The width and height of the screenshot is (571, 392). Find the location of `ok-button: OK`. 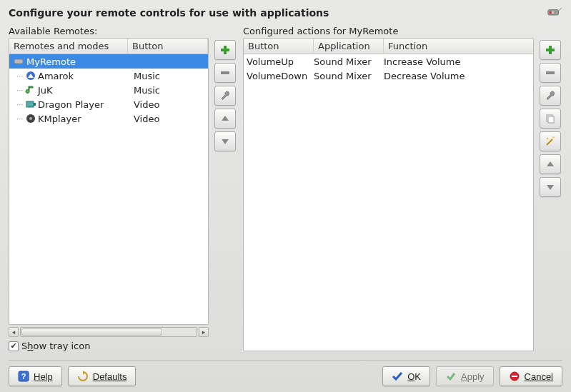

ok-button: OK is located at coordinates (406, 376).